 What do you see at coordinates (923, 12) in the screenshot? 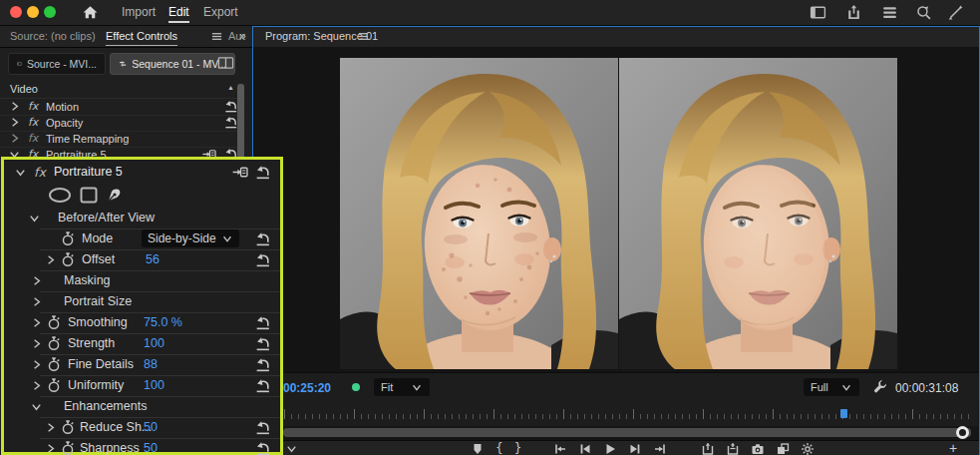
I see `zoom-tool-icon` at bounding box center [923, 12].